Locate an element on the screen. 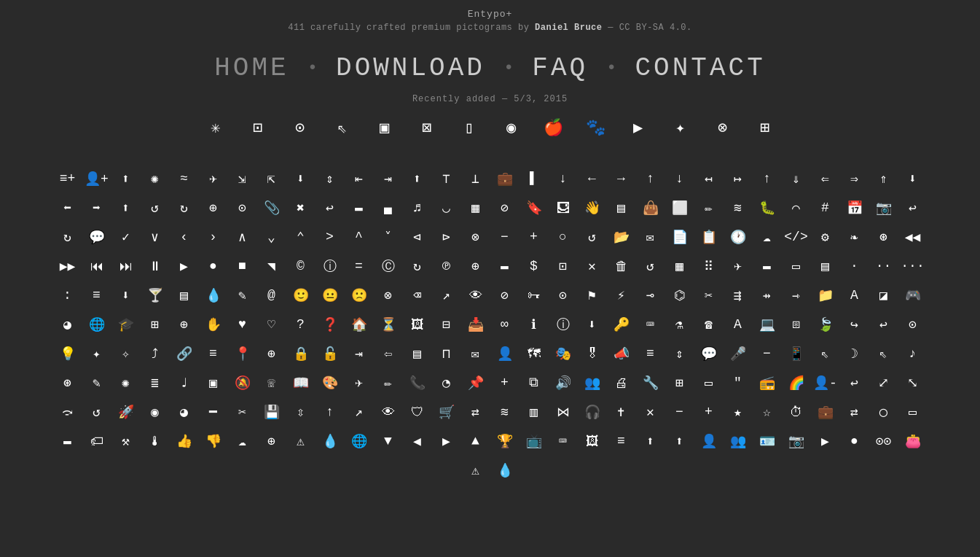  icon-location-pin: 📍 is located at coordinates (243, 354).